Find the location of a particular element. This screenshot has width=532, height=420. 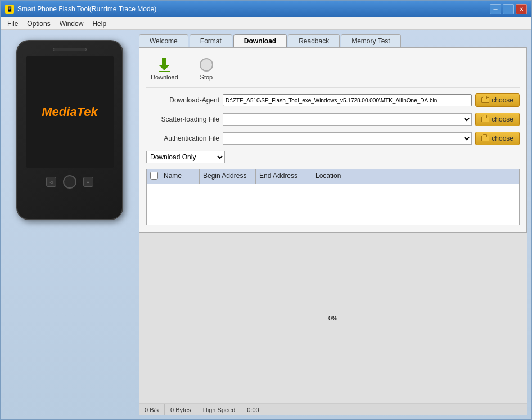

title-bar-buttons: ─ □ ✕ is located at coordinates (508, 9).